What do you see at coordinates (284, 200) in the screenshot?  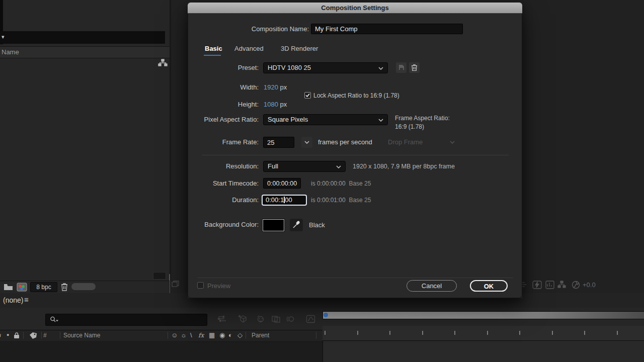 I see `duration-input: 0:00:100` at bounding box center [284, 200].